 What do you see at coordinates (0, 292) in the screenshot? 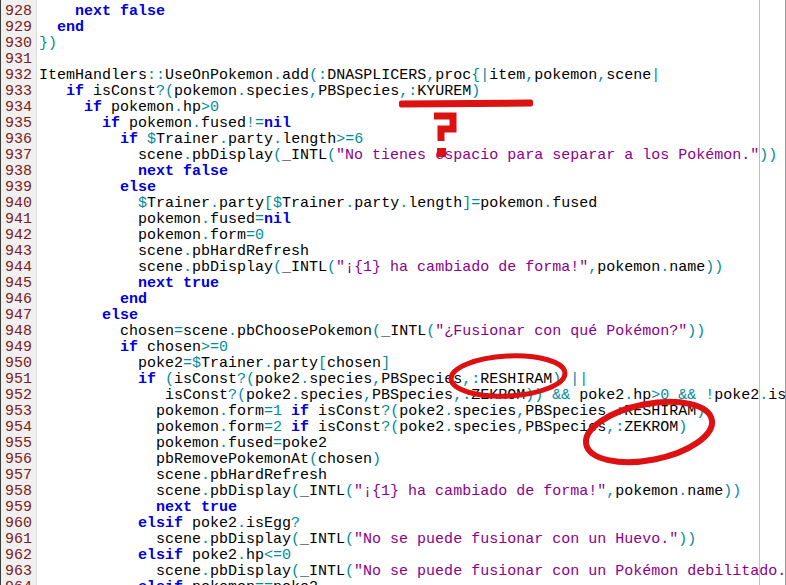
I see `window-left-border` at bounding box center [0, 292].